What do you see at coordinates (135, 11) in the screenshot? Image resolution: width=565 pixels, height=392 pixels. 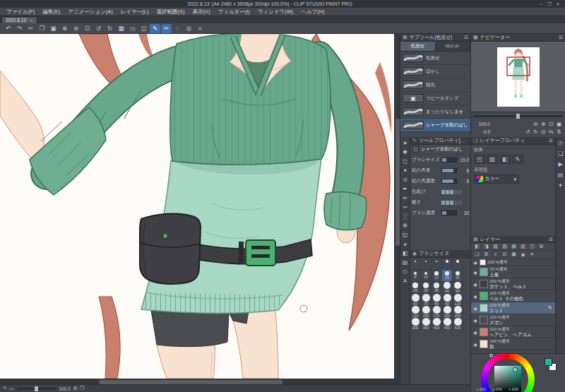 I see `menu-item: レイヤー(L)` at bounding box center [135, 11].